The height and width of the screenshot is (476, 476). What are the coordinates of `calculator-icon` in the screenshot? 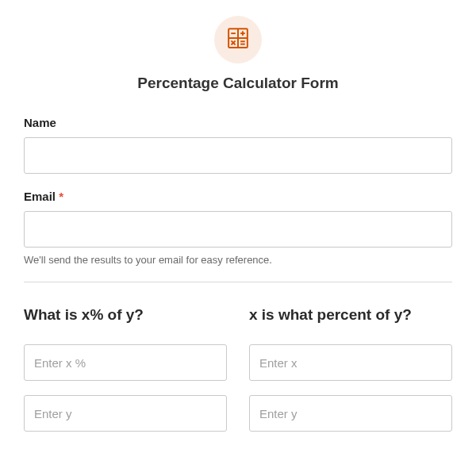 It's located at (238, 40).